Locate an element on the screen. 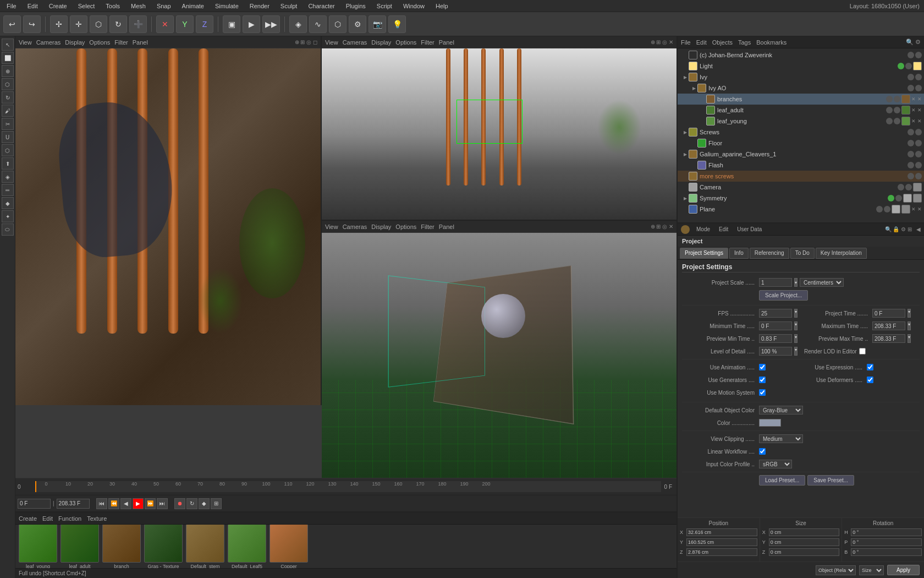 The width and height of the screenshot is (924, 578). mode-btn-user-data: User Data is located at coordinates (749, 229).